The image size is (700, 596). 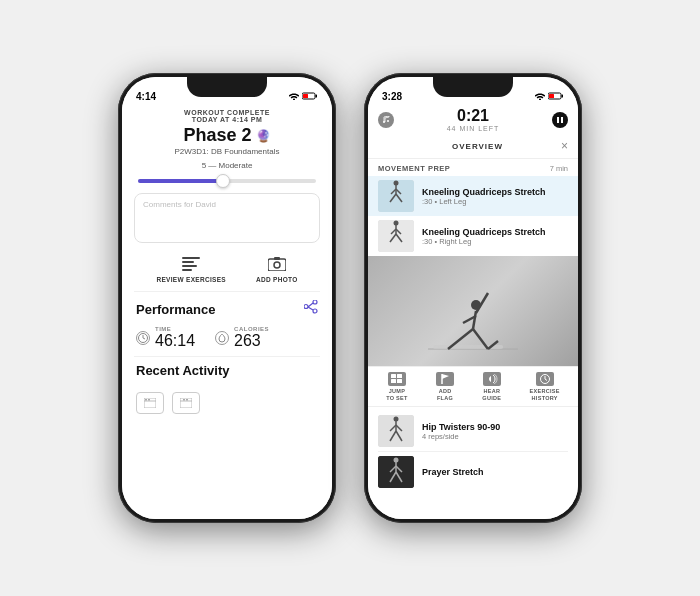 I want to click on exercise-detail-1: :30 • Left Leg, so click(x=484, y=202).